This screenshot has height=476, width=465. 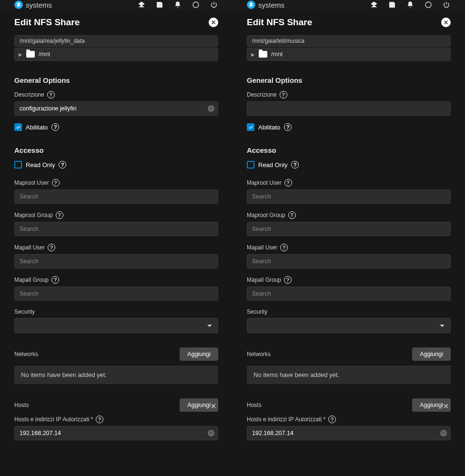 I want to click on label-readonly: Read Only, so click(x=40, y=165).